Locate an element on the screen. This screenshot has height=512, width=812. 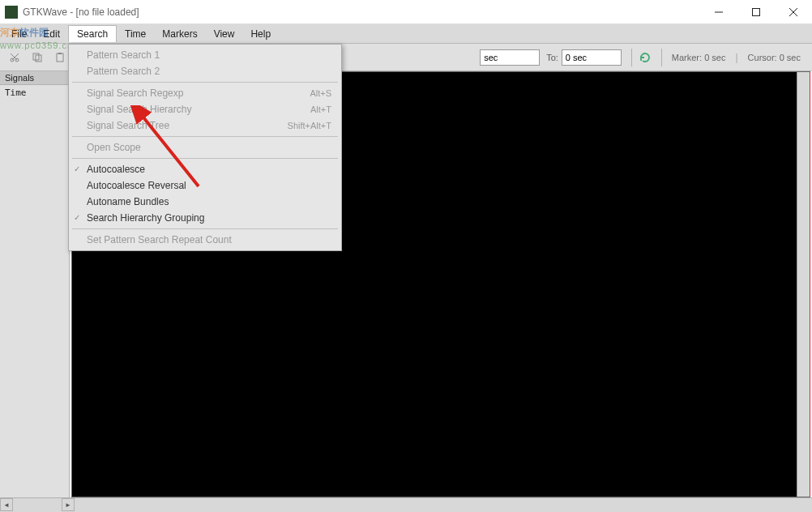
dd-label: Autocoalesce is located at coordinates (116, 169).